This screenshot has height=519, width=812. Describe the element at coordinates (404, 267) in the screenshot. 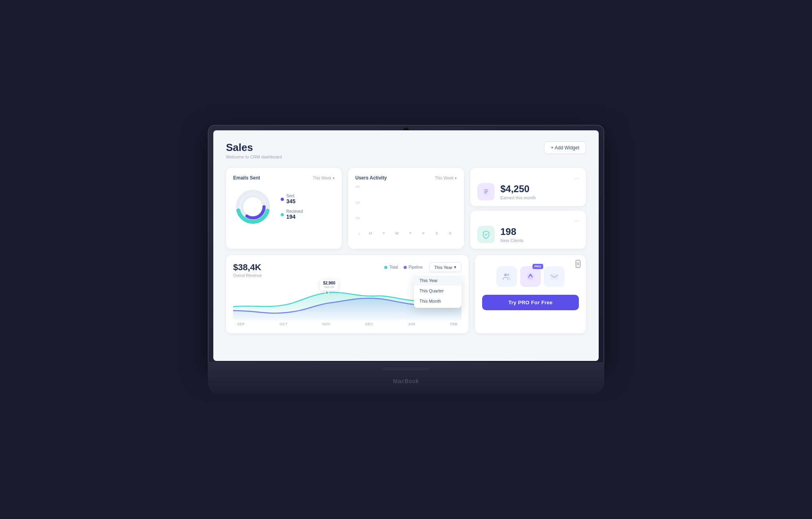

I see `revenue-legend: Total Pipeline` at that location.